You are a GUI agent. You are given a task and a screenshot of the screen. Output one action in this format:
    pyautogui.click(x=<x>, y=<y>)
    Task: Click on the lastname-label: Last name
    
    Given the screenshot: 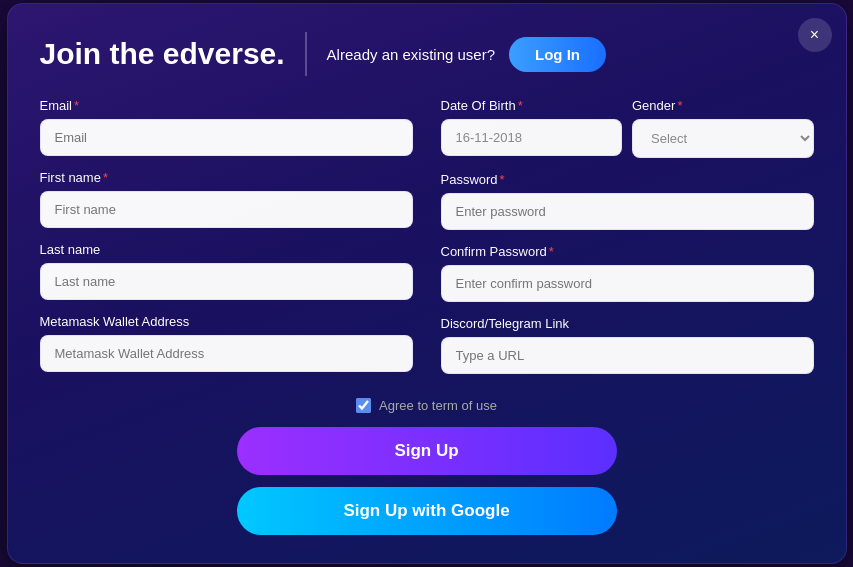 What is the action you would take?
    pyautogui.click(x=226, y=250)
    